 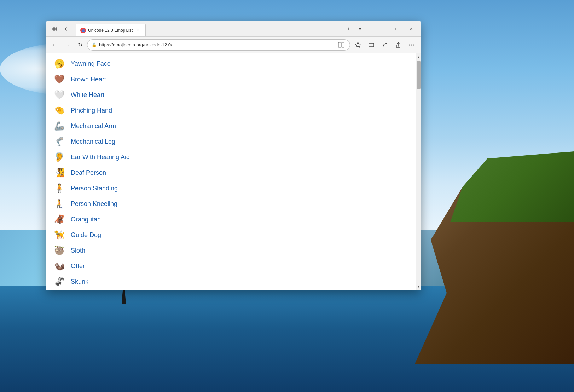 What do you see at coordinates (59, 235) in the screenshot?
I see `emoji-icon: 🦮` at bounding box center [59, 235].